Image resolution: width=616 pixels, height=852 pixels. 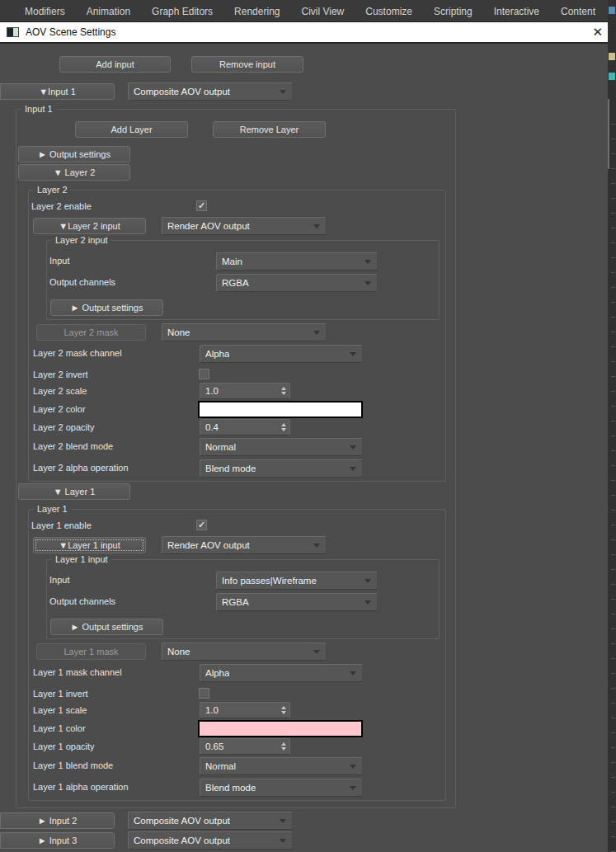 What do you see at coordinates (78, 672) in the screenshot?
I see `layer1-mask-channel-label: Layer 1 mask channel` at bounding box center [78, 672].